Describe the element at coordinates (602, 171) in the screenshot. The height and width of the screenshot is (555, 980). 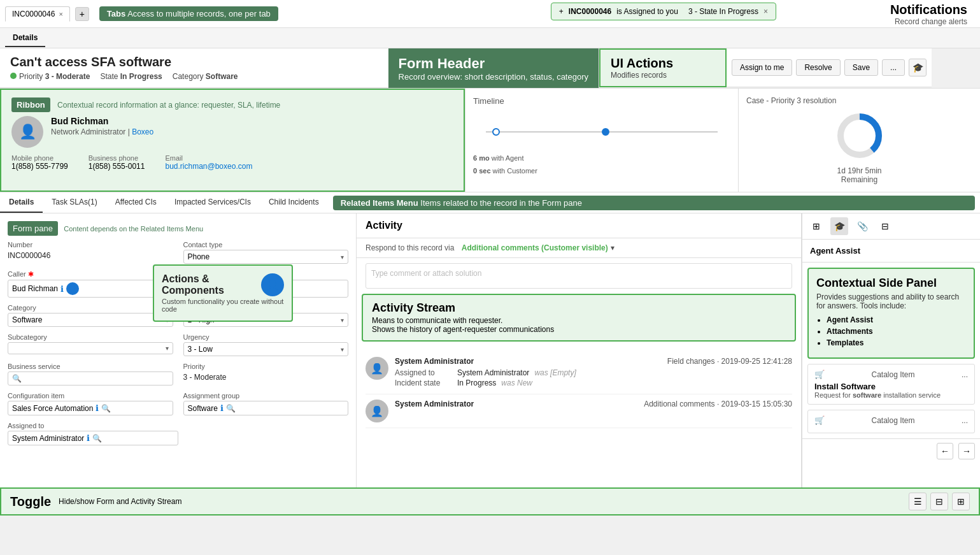
I see `timeline-info-customer: 0 sec with Customer` at that location.